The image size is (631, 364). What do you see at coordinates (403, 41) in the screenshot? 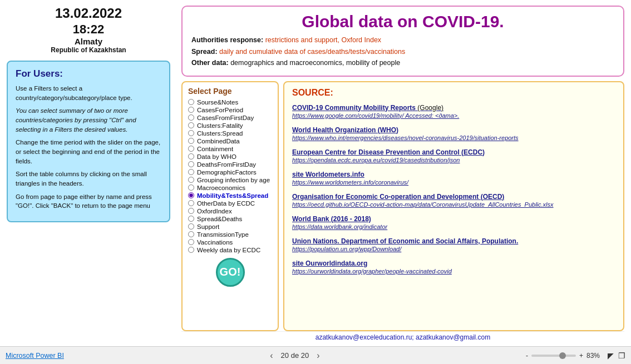
I see `authorities-line: Authorities response: restrictions and s…` at bounding box center [403, 41].